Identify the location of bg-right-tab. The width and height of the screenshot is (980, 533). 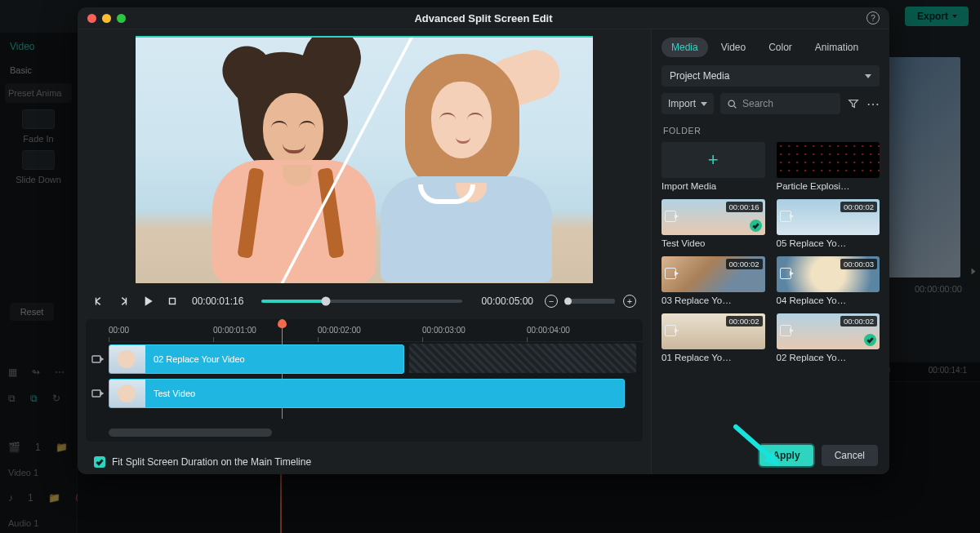
(973, 271).